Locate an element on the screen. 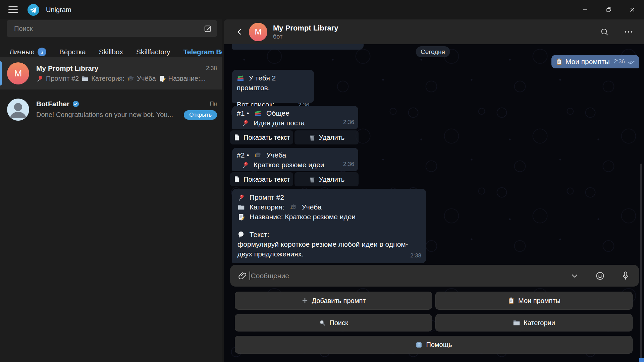  emoji-button is located at coordinates (600, 276).